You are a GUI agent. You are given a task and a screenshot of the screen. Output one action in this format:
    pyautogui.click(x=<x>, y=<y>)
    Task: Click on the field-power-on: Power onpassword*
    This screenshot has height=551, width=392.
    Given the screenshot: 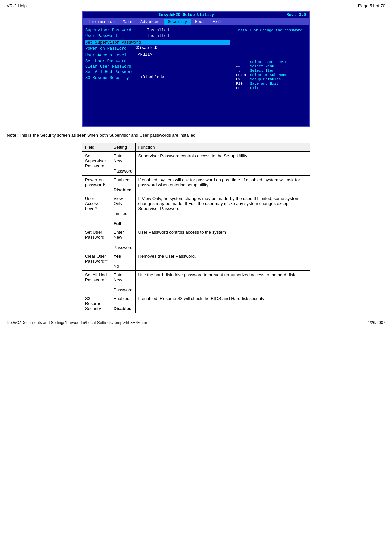 What is the action you would take?
    pyautogui.click(x=96, y=185)
    